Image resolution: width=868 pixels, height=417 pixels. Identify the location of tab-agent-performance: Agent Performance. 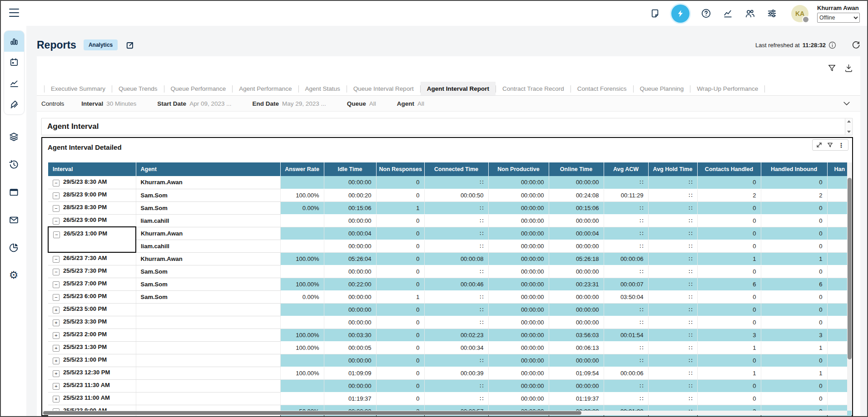
(265, 88).